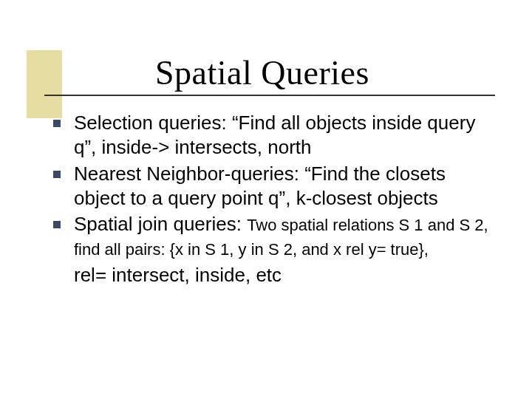 The width and height of the screenshot is (532, 399). Describe the element at coordinates (275, 236) in the screenshot. I see `bullet-item: Spatial join queries: Two spatial relati…` at that location.